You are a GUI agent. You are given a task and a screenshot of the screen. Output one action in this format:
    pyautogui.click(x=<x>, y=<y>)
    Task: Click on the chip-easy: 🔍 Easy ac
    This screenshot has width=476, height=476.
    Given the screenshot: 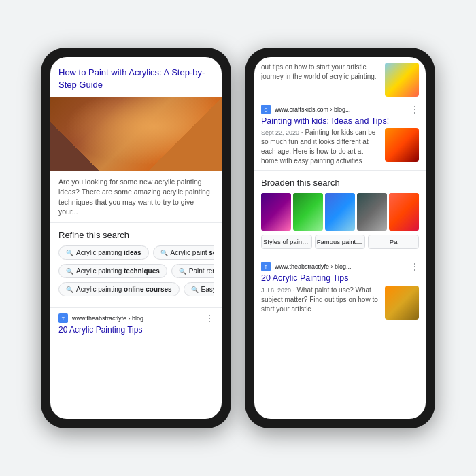 What is the action you would take?
    pyautogui.click(x=199, y=290)
    